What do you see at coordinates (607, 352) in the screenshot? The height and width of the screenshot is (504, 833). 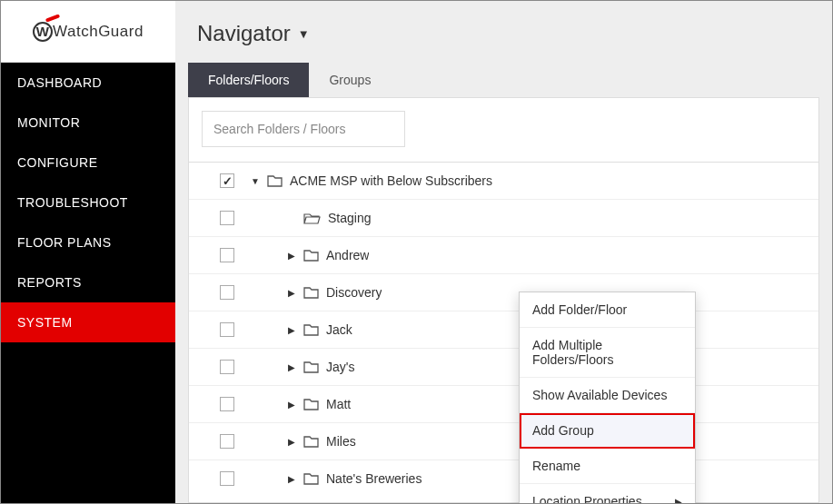 I see `menu-item-add-multiple-folders-floors: Add Multiple Folders/Floors` at bounding box center [607, 352].